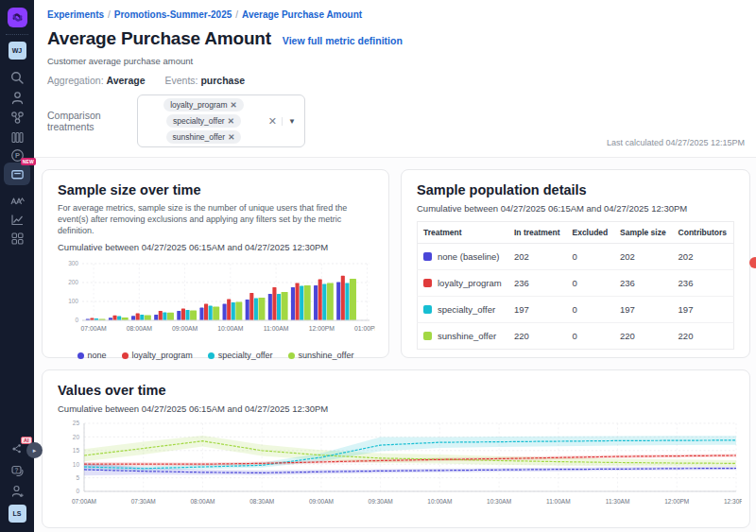 This screenshot has height=532, width=756. What do you see at coordinates (752, 263) in the screenshot?
I see `notification-dot` at bounding box center [752, 263].